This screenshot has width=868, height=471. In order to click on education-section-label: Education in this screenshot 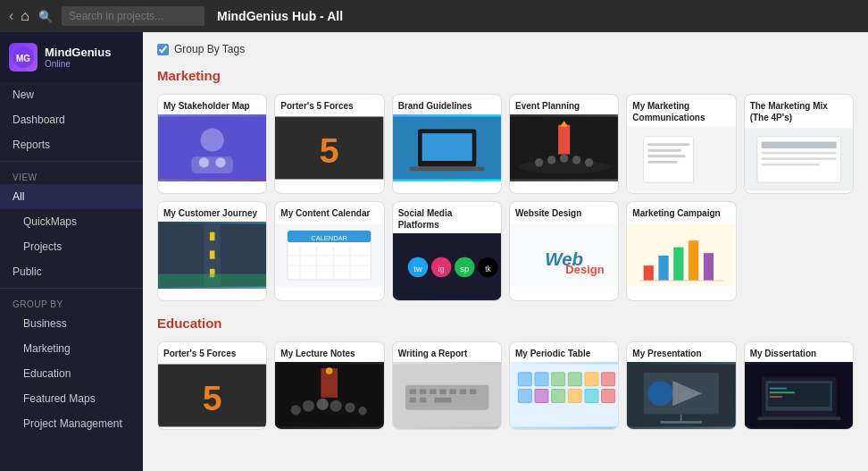, I will do `click(505, 324)`.